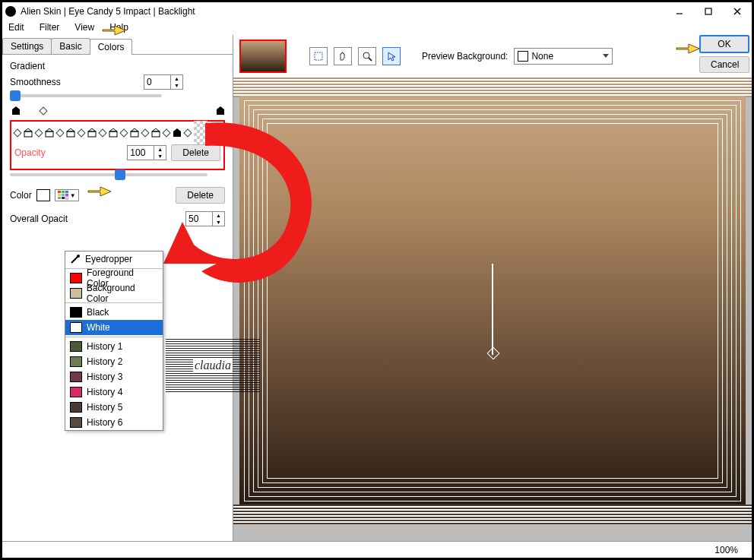 The width and height of the screenshot is (754, 560). Describe the element at coordinates (76, 327) in the screenshot. I see `white-swatch-icon` at that location.